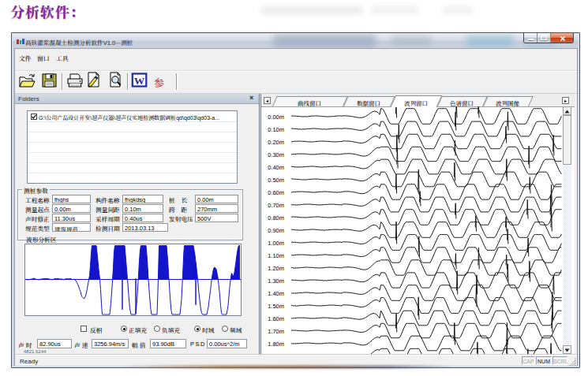  What do you see at coordinates (276, 318) in the screenshot?
I see `svg-text: 1.60m` at bounding box center [276, 318].